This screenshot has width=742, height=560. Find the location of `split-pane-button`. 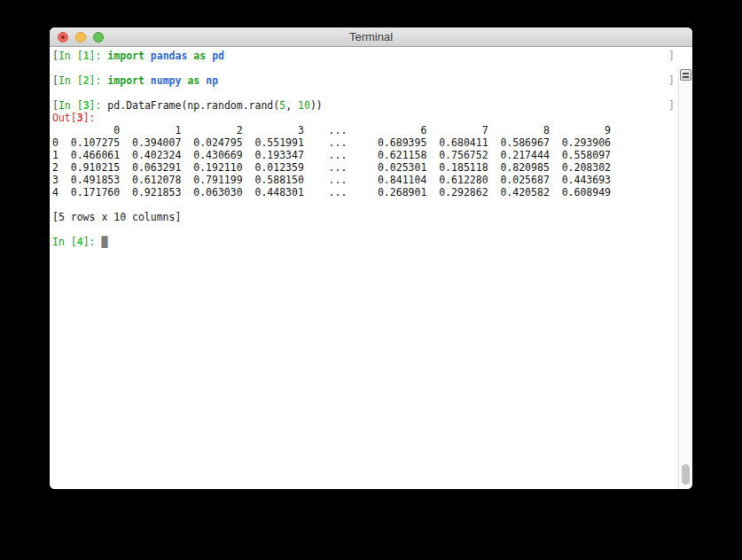

split-pane-button is located at coordinates (686, 74).